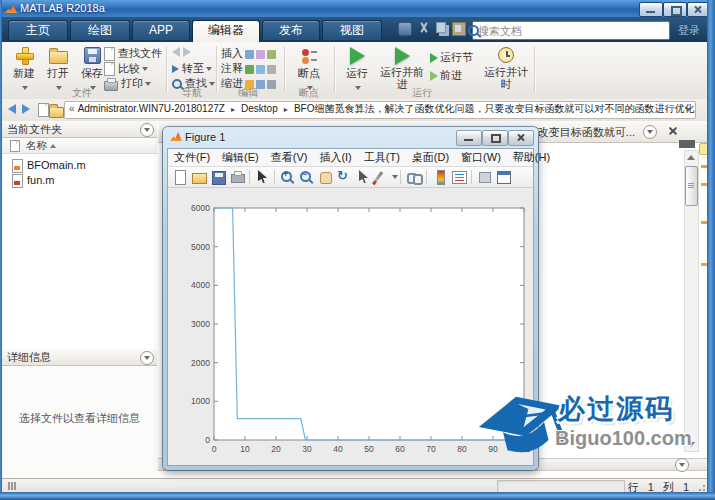  I want to click on fig-zoom-in-icon: +, so click(287, 177).